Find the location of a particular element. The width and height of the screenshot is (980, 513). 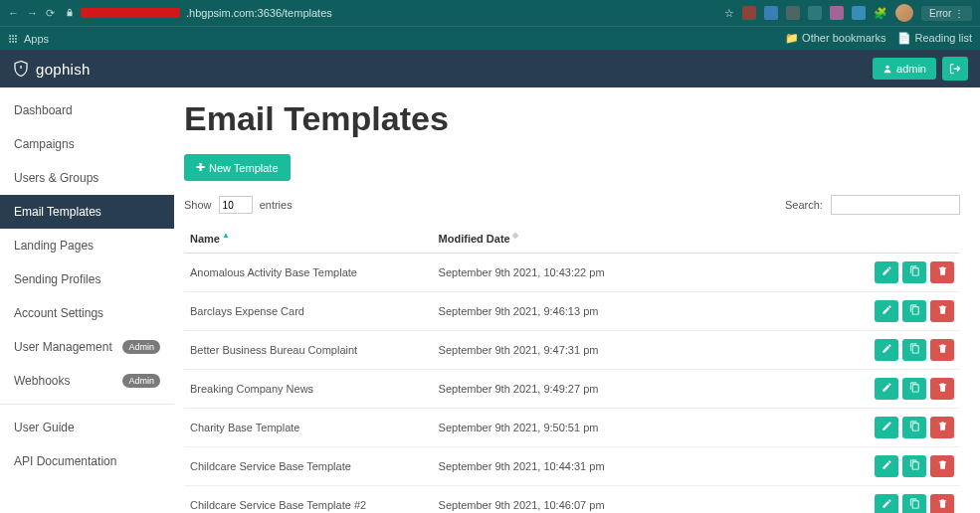

table-row: Barclays Expense CardSeptember 9th 2021,… is located at coordinates (572, 310).